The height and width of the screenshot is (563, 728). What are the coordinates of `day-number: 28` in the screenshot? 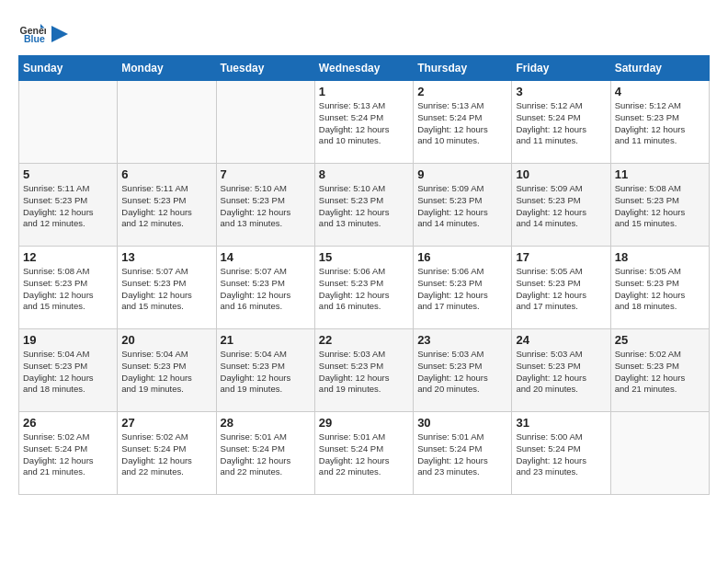 It's located at (266, 423).